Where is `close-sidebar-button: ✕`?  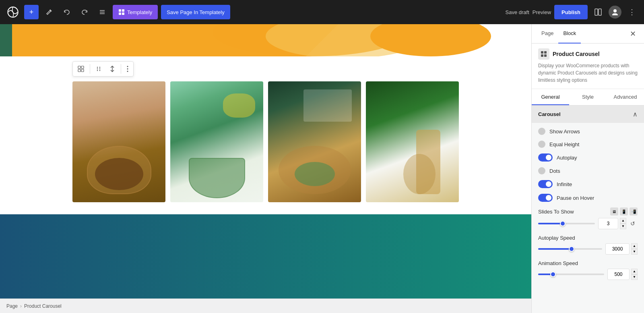
close-sidebar-button: ✕ is located at coordinates (633, 34).